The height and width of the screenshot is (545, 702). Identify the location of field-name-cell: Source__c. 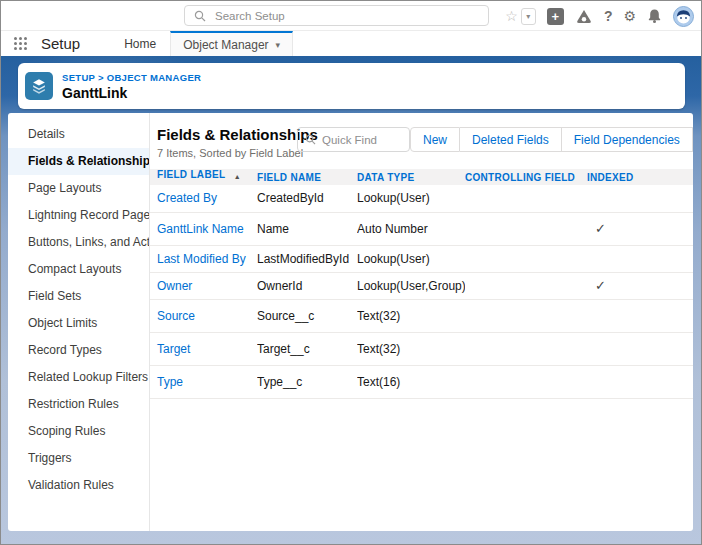
(307, 316).